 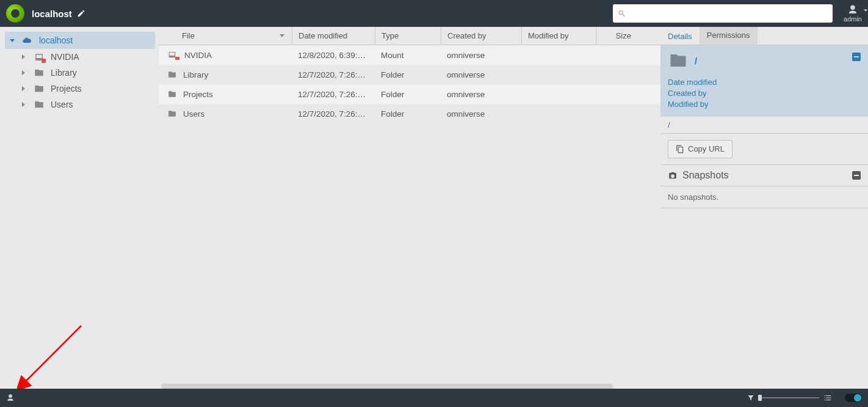 I want to click on cell-file: Projects, so click(x=225, y=94).